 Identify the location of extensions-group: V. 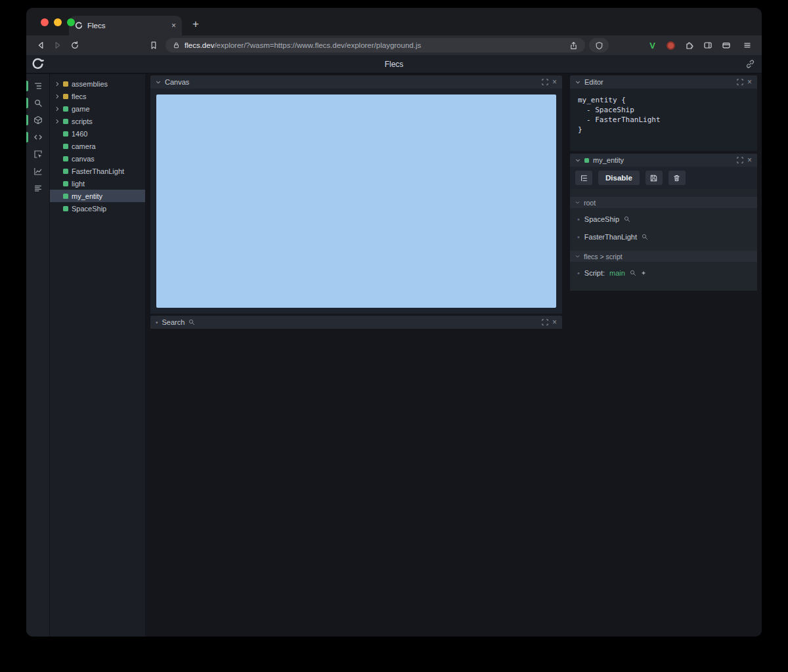
(690, 45).